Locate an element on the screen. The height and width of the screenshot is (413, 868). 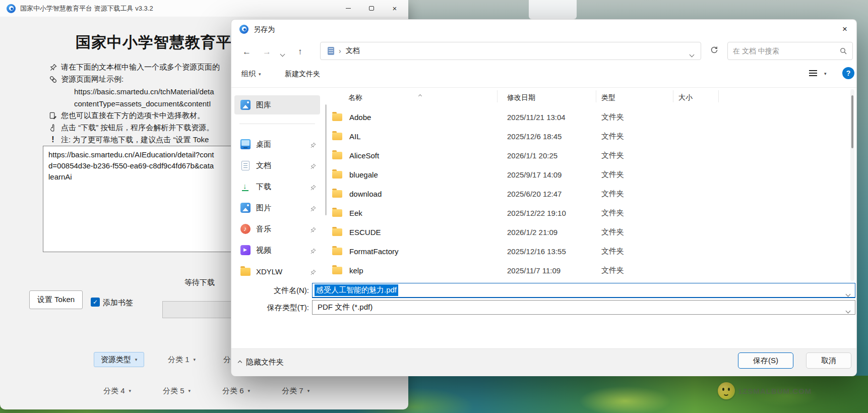
file-row: ESCUDE 2026/1/2 21:09 文件夹 is located at coordinates (588, 232).